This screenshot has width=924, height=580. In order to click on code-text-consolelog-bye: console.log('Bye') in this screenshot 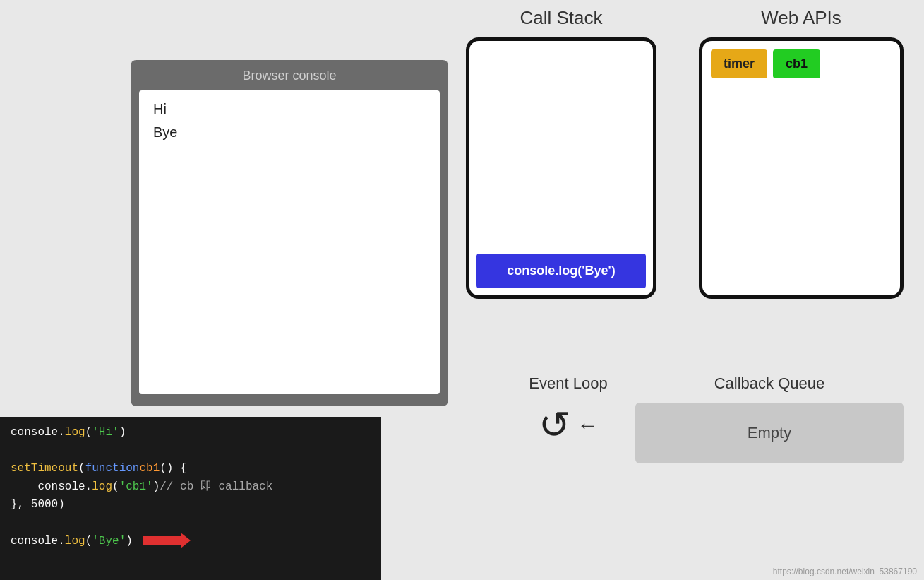, I will do `click(72, 542)`.